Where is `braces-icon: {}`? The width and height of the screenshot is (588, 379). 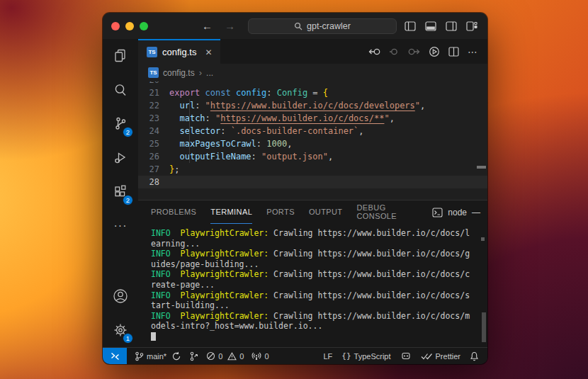
braces-icon: {} is located at coordinates (346, 356).